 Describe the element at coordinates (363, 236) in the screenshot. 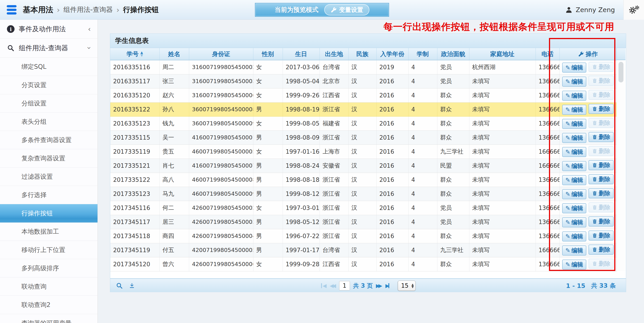

I see `table-row: 2017345118商四426007199805450004男1996-07-2…` at that location.